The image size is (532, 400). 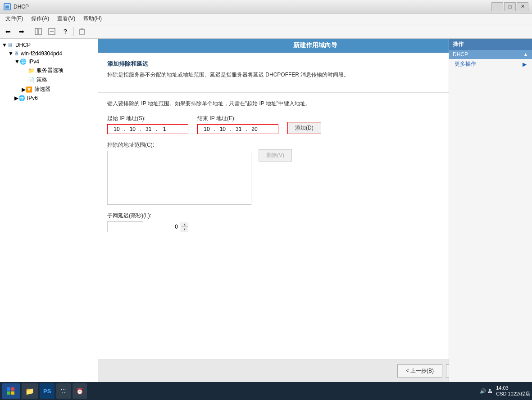 What do you see at coordinates (300, 64) in the screenshot?
I see `dialog-section-title: 添加排除和延迟` at bounding box center [300, 64].